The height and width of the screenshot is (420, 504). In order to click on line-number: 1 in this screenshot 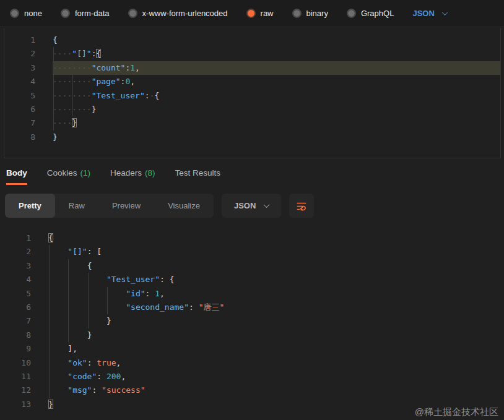, I will do `click(28, 40)`.